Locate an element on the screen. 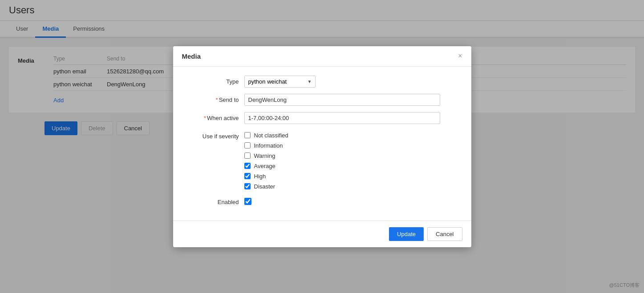  checkbox-average is located at coordinates (247, 166).